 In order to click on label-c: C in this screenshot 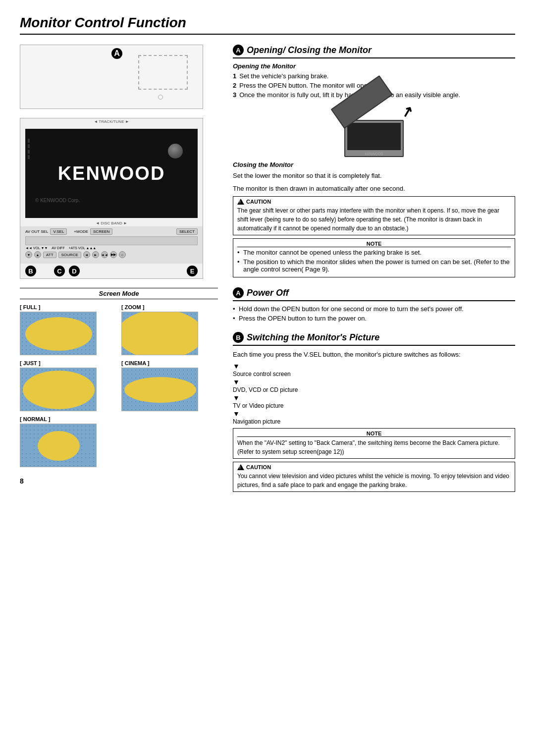, I will do `click(59, 271)`.